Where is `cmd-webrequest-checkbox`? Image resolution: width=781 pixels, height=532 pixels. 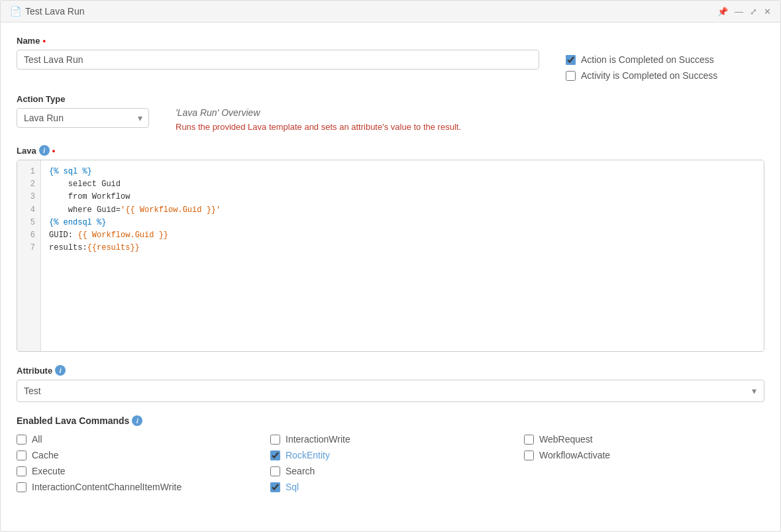
cmd-webrequest-checkbox is located at coordinates (529, 440).